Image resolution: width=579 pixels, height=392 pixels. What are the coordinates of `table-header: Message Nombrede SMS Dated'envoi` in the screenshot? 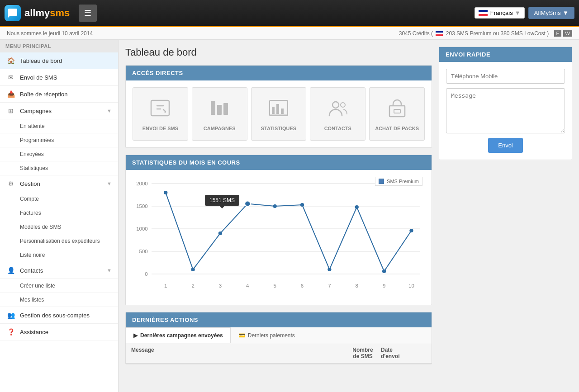 It's located at (279, 354).